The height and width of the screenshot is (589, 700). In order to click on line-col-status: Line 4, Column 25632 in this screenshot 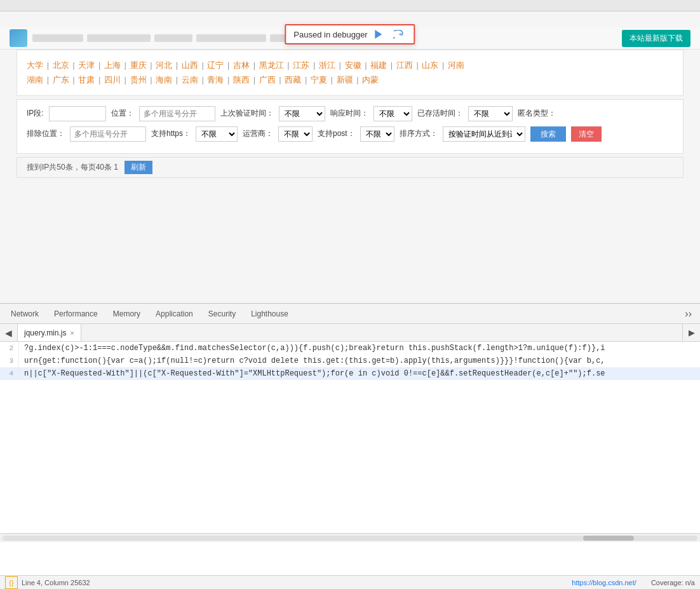, I will do `click(56, 583)`.